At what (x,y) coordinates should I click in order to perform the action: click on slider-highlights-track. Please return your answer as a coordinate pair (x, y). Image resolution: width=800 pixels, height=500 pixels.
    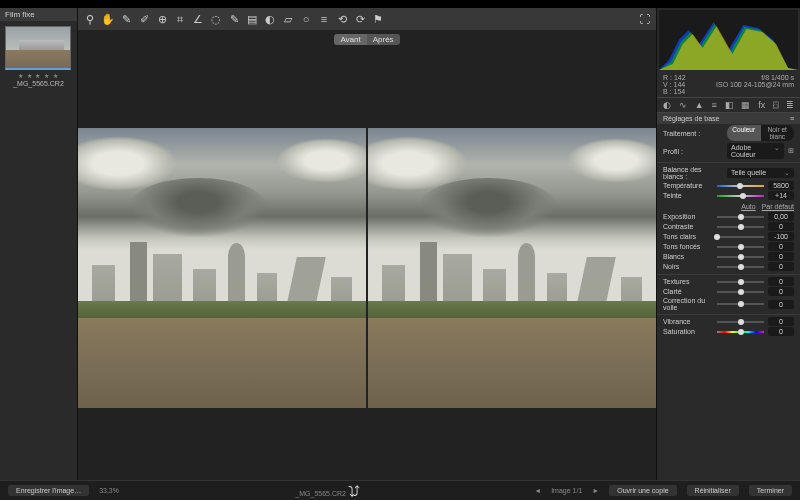
    Looking at the image, I should click on (740, 237).